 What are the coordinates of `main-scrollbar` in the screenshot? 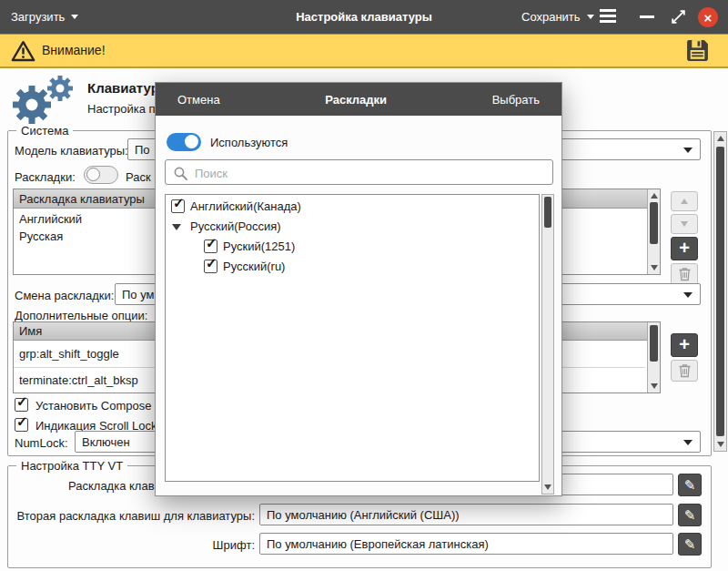 It's located at (721, 291).